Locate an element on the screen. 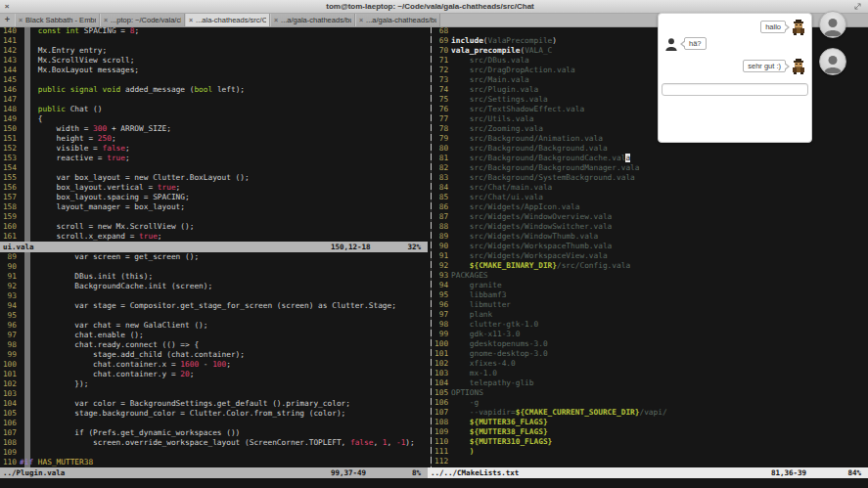  chat-message-0: hallo is located at coordinates (735, 27).